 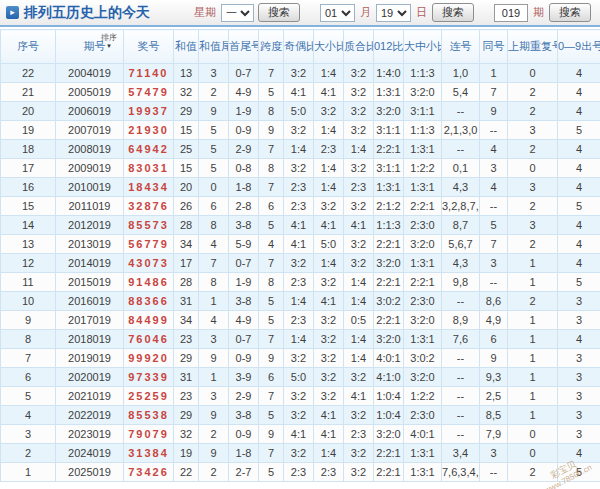 I want to click on cell-012-ratio: 2:1:2, so click(x=389, y=206).